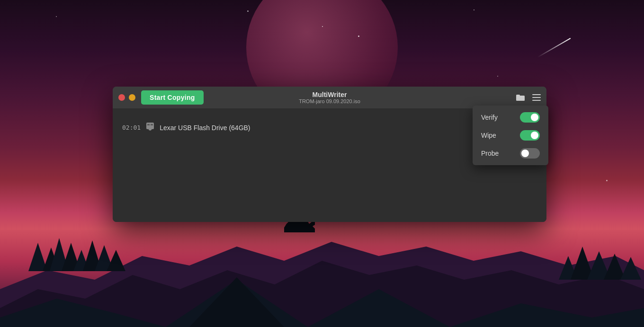  I want to click on wipe-label: Wipe, so click(489, 135).